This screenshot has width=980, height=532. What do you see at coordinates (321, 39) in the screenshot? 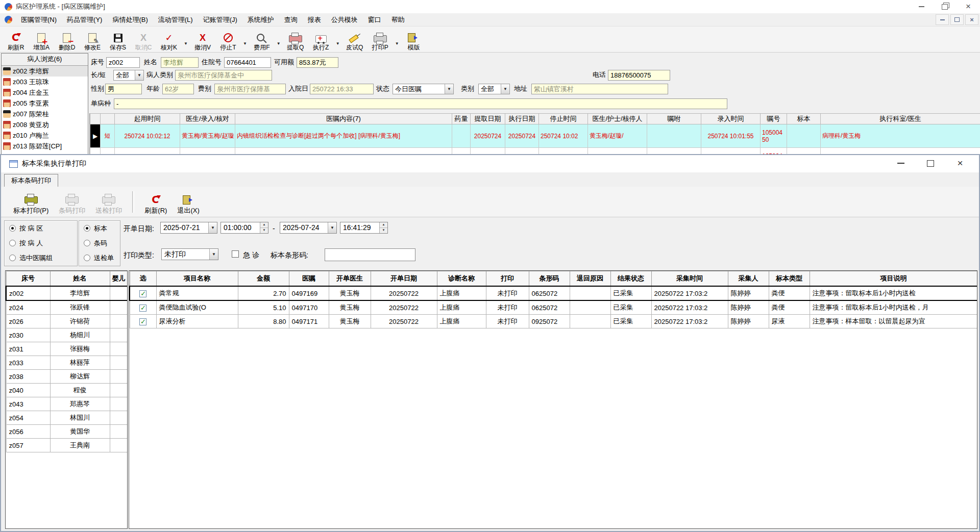
I see `execute-button: 执行Z` at bounding box center [321, 39].